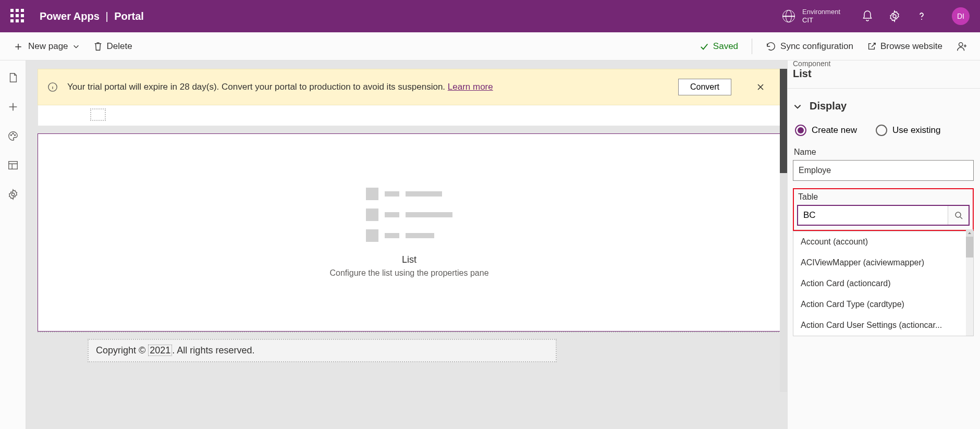 The height and width of the screenshot is (429, 980). Describe the element at coordinates (867, 16) in the screenshot. I see `bell-icon` at that location.